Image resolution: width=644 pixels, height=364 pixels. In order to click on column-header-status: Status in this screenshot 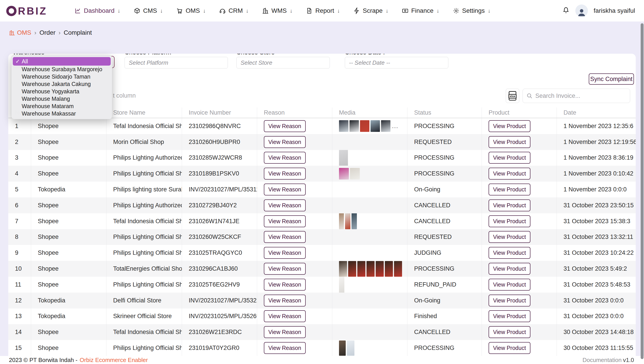, I will do `click(445, 113)`.